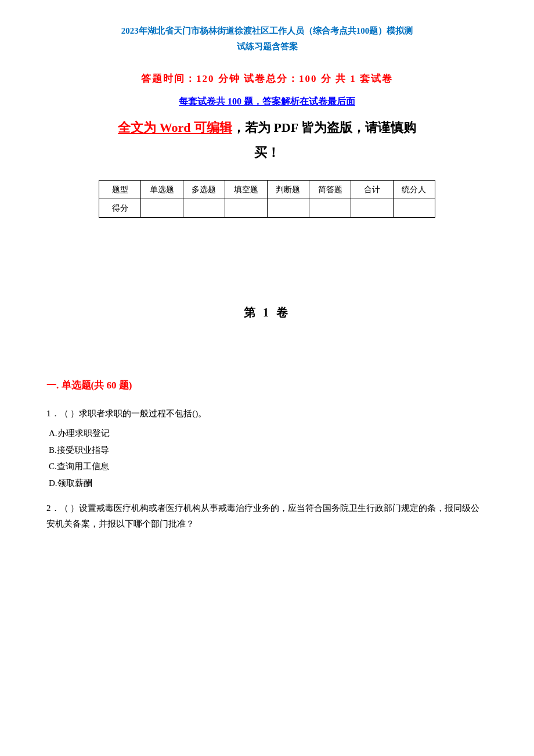 Image resolution: width=534 pixels, height=756 pixels. I want to click on col-header-scorer: 统分人, so click(414, 190).